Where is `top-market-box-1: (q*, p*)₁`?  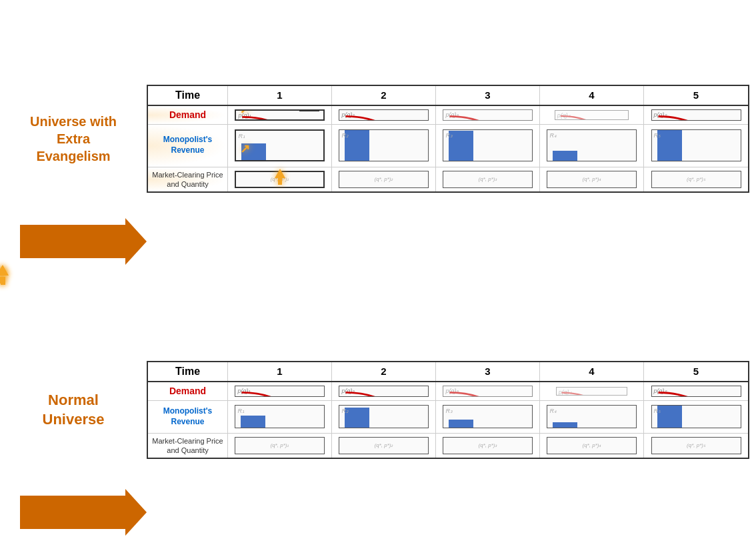
top-market-box-1: (q*, p*)₁ is located at coordinates (279, 179).